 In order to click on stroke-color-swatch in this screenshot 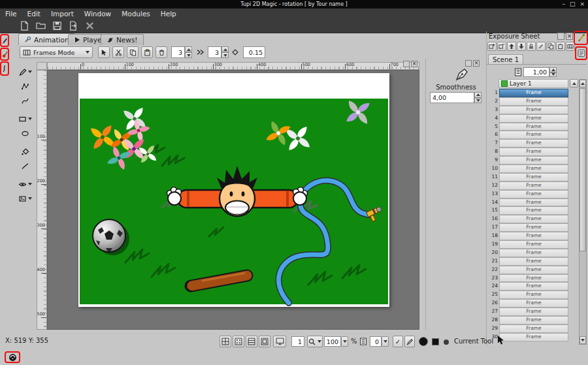, I will do `click(423, 341)`.